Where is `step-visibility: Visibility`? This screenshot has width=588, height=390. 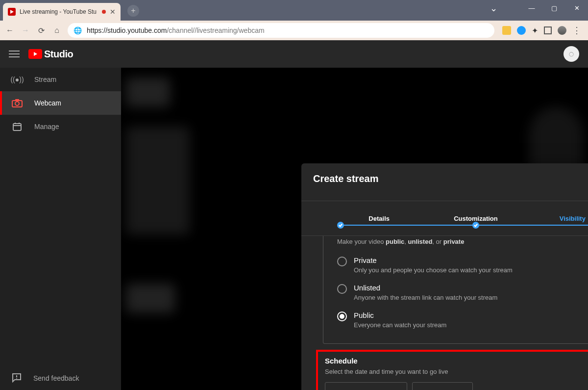 step-visibility: Visibility is located at coordinates (556, 219).